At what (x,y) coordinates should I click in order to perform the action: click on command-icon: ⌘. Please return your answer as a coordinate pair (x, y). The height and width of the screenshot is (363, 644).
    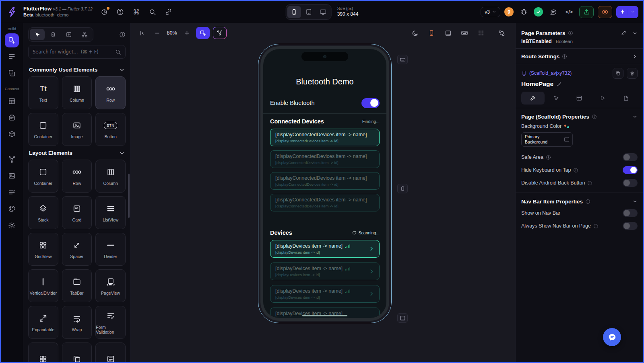
    Looking at the image, I should click on (136, 12).